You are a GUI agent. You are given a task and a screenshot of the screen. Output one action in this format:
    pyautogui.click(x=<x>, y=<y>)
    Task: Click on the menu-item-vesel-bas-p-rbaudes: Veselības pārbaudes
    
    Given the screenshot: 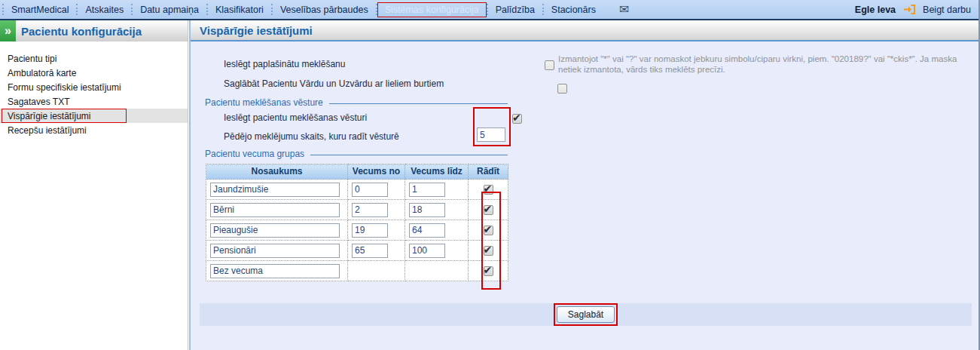 What is the action you would take?
    pyautogui.click(x=324, y=10)
    